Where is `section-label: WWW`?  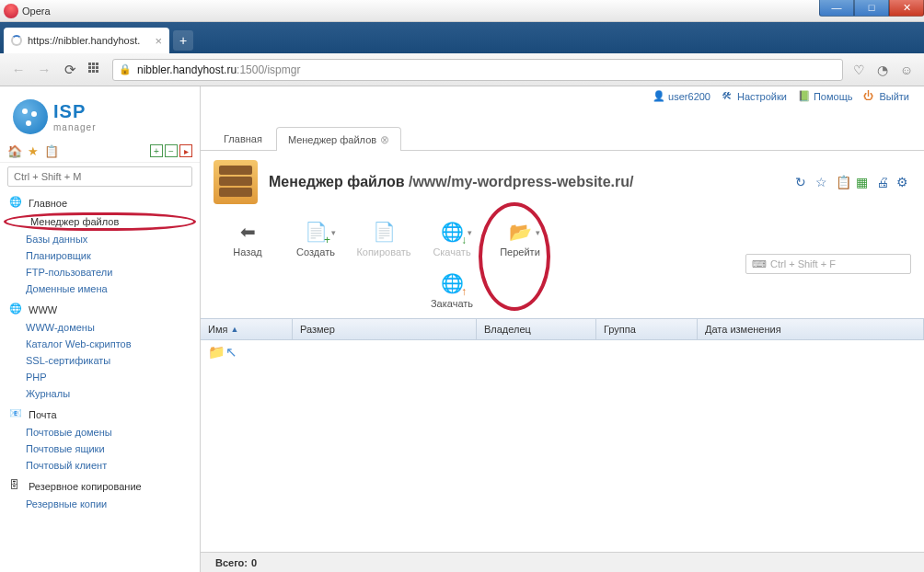
section-label: WWW is located at coordinates (42, 310).